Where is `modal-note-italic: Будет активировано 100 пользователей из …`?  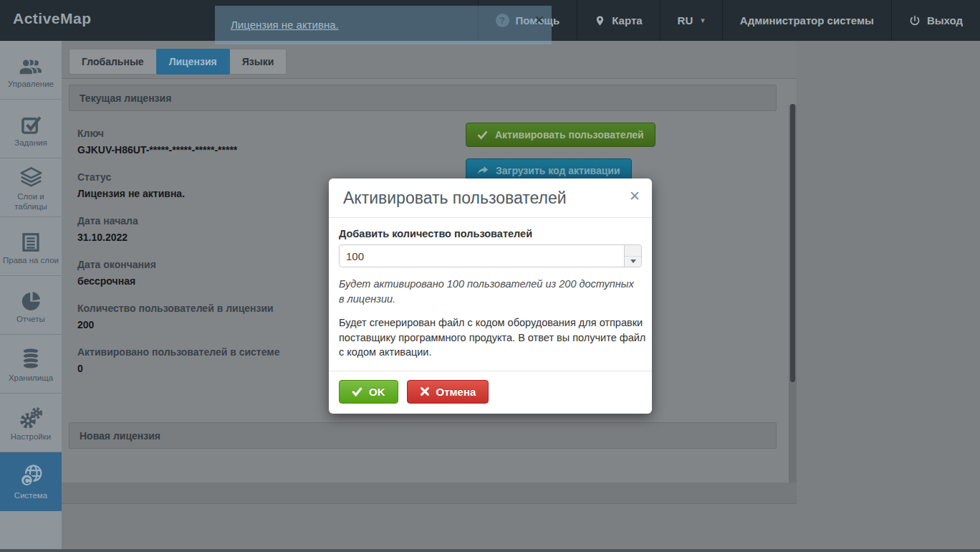
modal-note-italic: Будет активировано 100 пользователей из … is located at coordinates (487, 291).